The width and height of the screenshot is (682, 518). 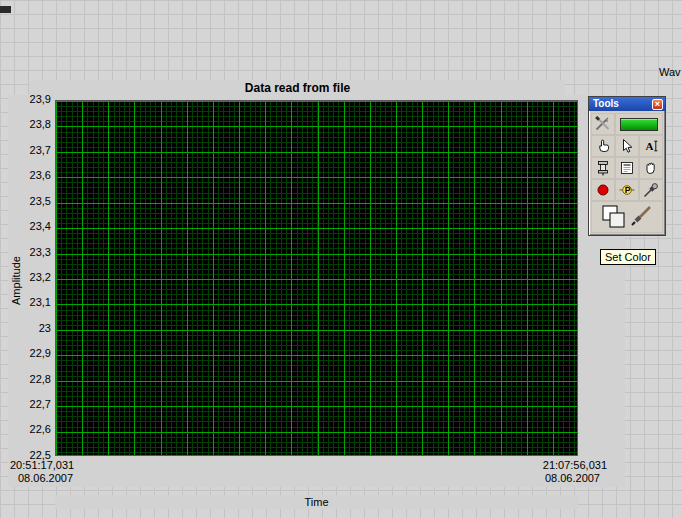 I want to click on close-icon: ×, so click(x=658, y=104).